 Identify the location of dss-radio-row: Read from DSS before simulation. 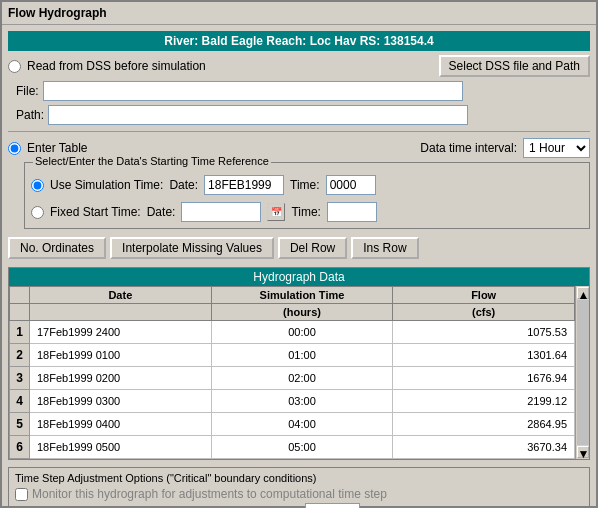
(107, 66).